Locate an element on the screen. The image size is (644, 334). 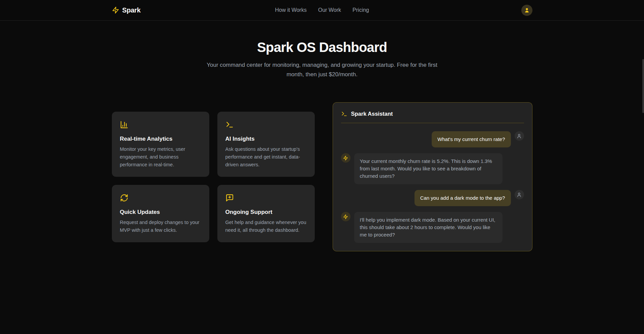
feature-description: Ask questions about your startup's perfo… is located at coordinates (266, 157).